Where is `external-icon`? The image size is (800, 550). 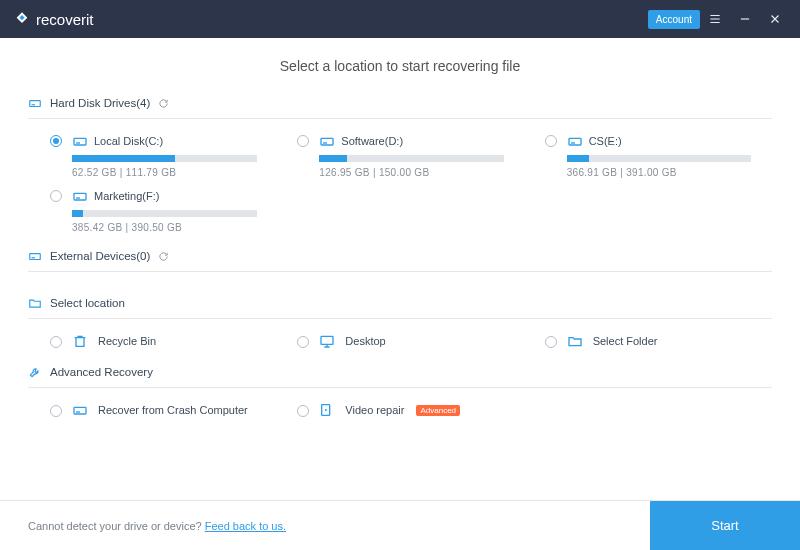
external-icon is located at coordinates (35, 256).